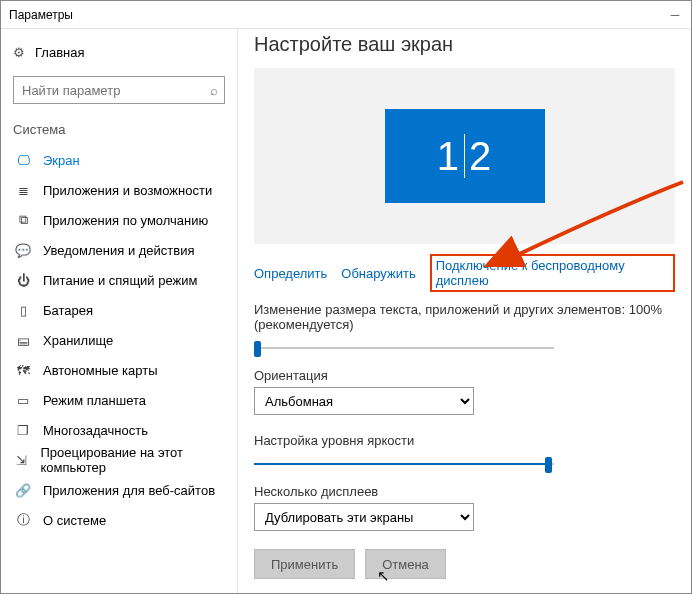 The height and width of the screenshot is (594, 692). I want to click on monitor-number-2: 2, so click(480, 156).